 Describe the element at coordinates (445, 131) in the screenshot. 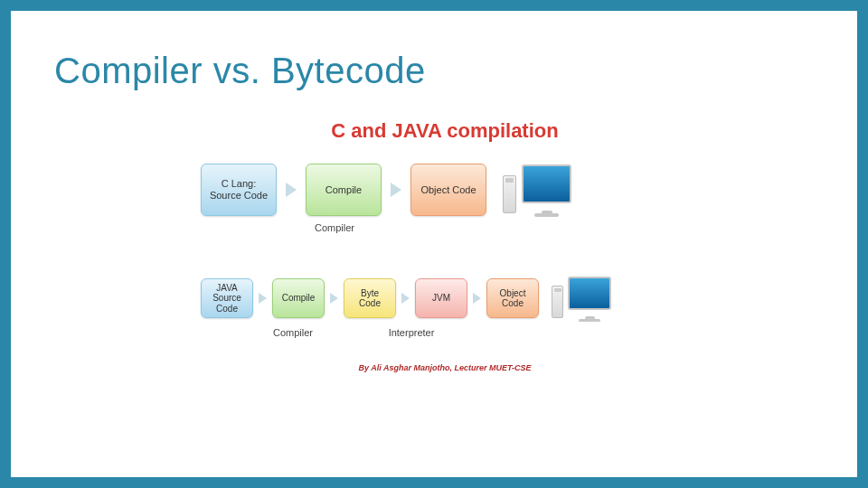

I see `diagram-title: C and JAVA compilation` at that location.